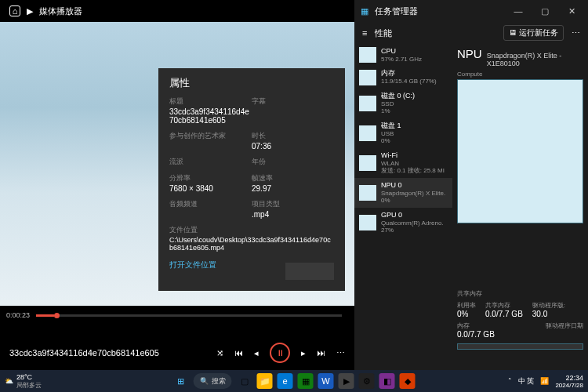 This screenshot has height=392, width=588. I want to click on clock-time: 22:34, so click(569, 378).